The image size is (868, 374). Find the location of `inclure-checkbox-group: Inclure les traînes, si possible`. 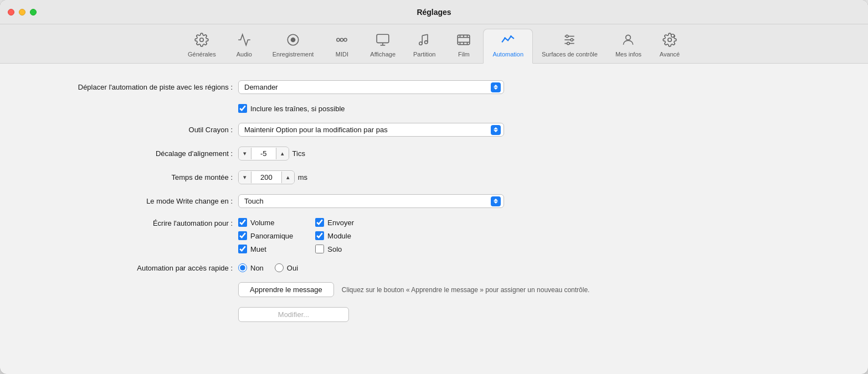

inclure-checkbox-group: Inclure les traînes, si possible is located at coordinates (291, 108).